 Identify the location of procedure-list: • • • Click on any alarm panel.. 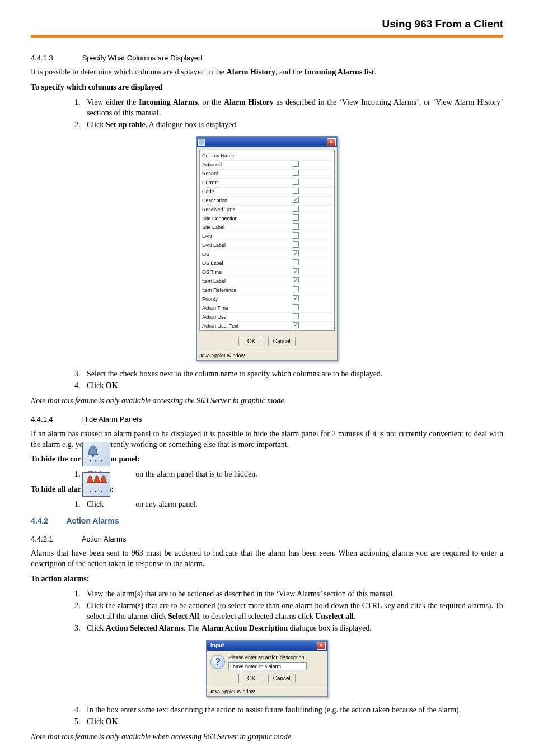
(267, 493).